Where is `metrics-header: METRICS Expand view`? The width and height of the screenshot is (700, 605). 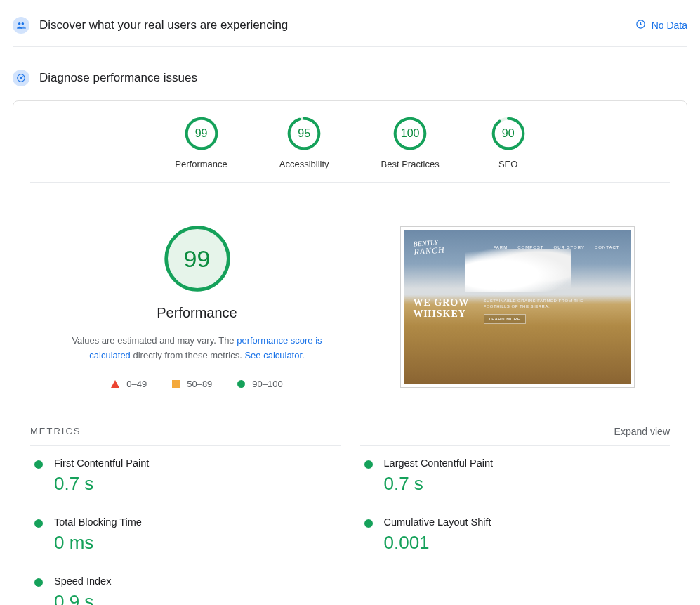 metrics-header: METRICS Expand view is located at coordinates (350, 431).